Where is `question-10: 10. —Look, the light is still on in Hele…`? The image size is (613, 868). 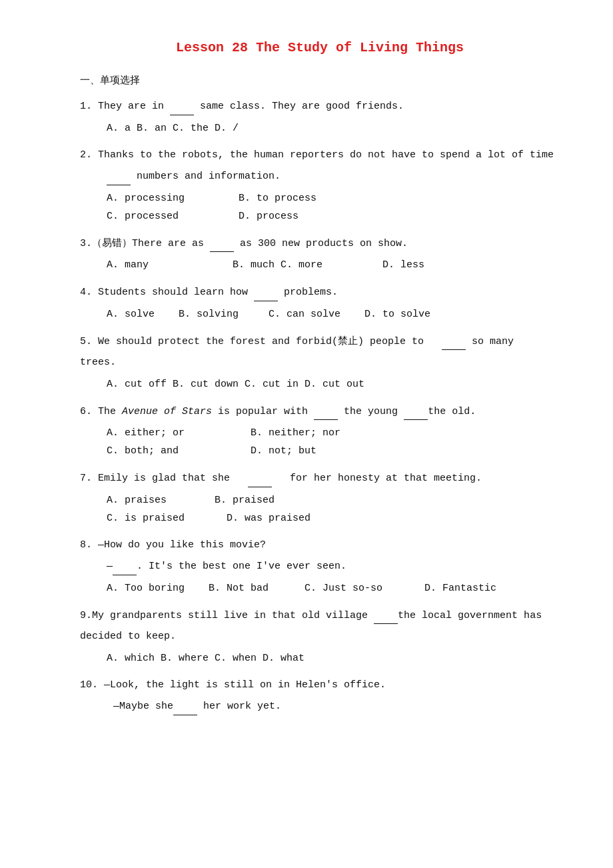
question-10: 10. —Look, the light is still on in Hele… is located at coordinates (320, 696).